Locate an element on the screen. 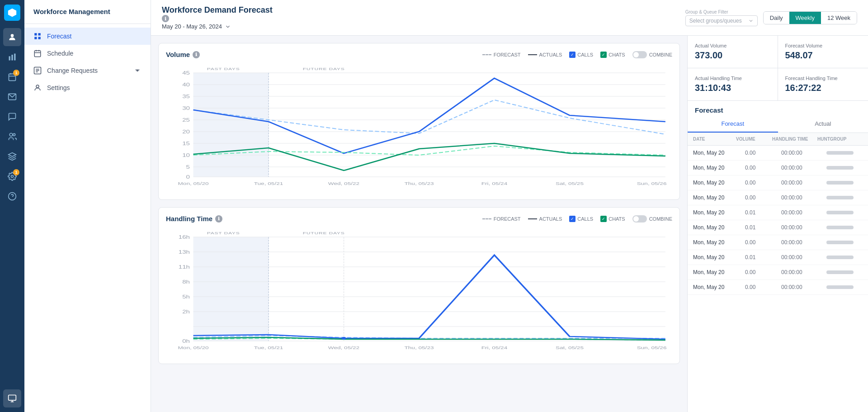 This screenshot has width=868, height=412. rail-icon-users is located at coordinates (12, 137).